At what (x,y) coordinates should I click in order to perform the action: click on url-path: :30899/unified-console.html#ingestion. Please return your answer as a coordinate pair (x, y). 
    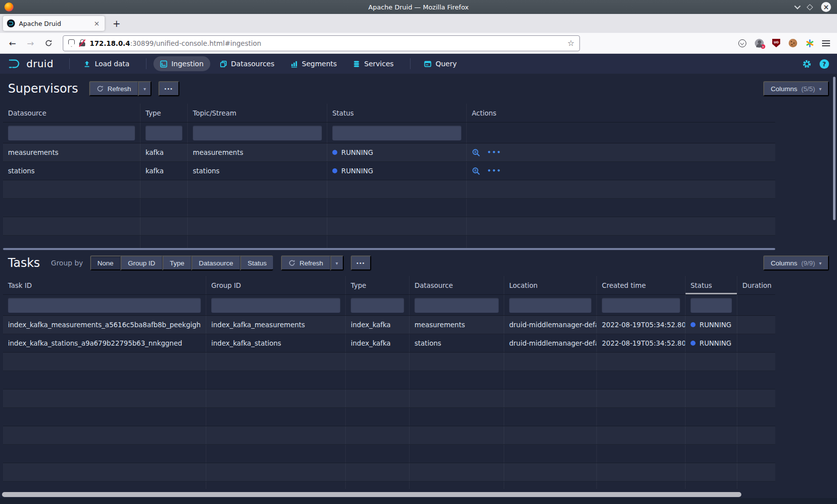
    Looking at the image, I should click on (195, 43).